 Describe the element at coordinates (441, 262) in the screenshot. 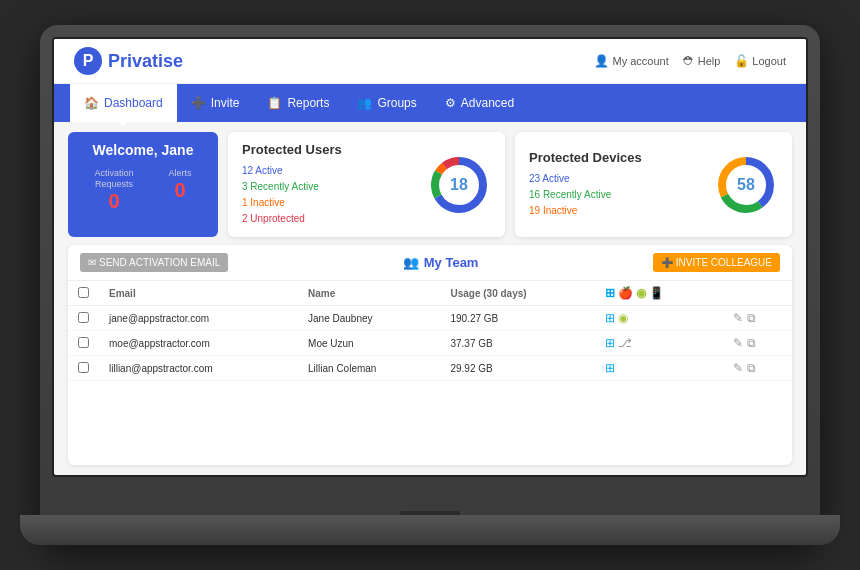

I see `team-title: 👥 My Team` at that location.